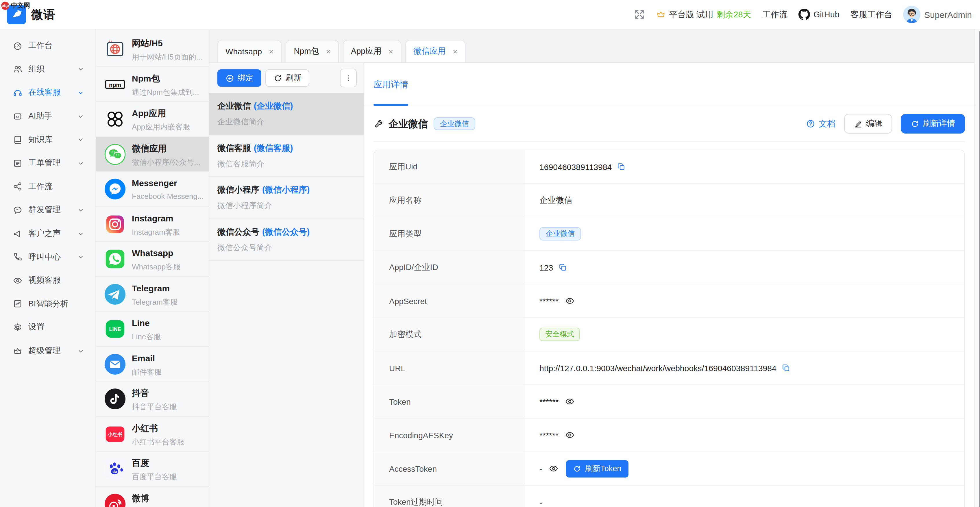 This screenshot has width=980, height=507. What do you see at coordinates (152, 329) in the screenshot?
I see `channel-item-line: LINELineLine客服` at bounding box center [152, 329].